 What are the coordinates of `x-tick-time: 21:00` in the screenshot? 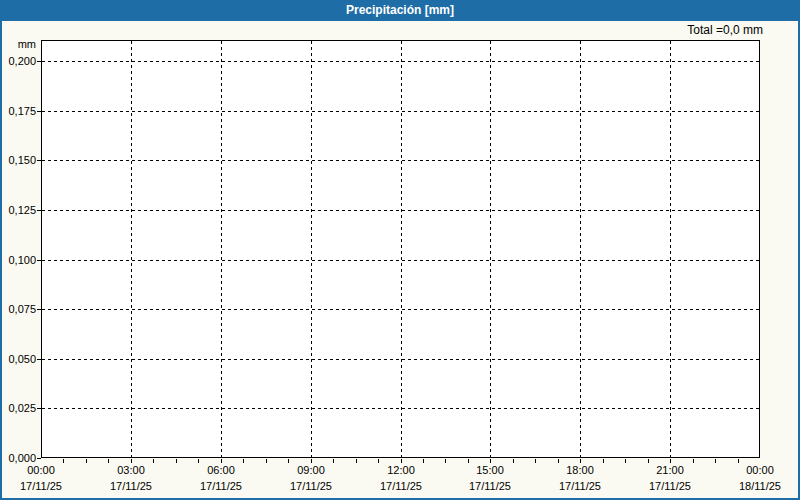 It's located at (670, 470).